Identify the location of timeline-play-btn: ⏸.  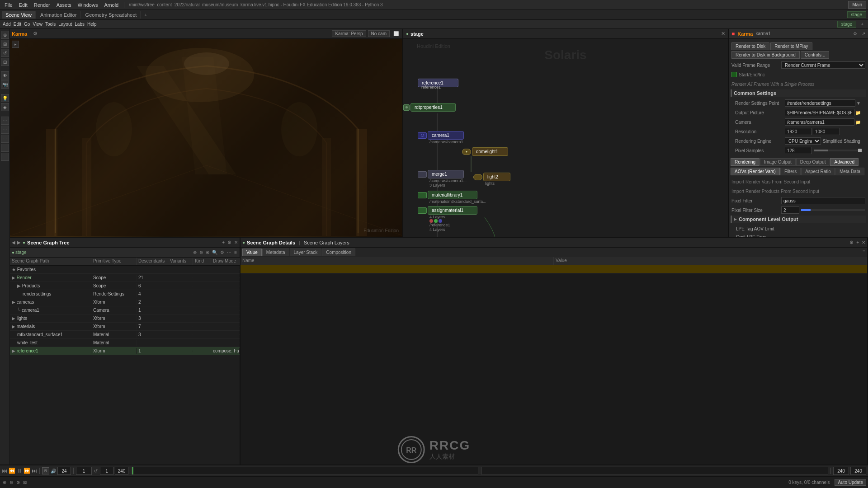
(19, 471).